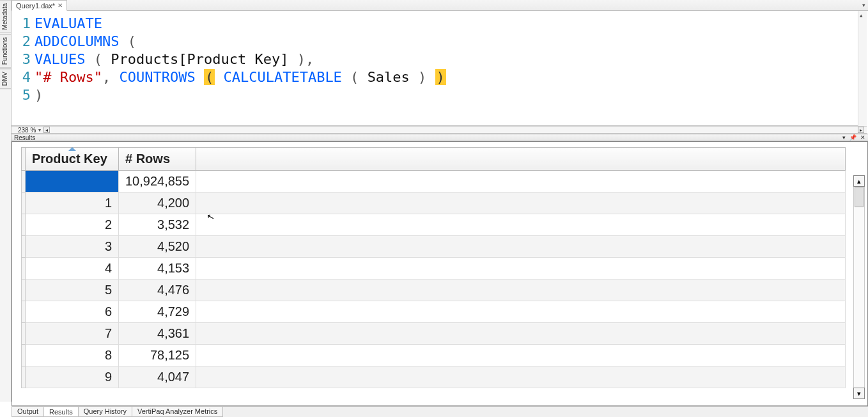 Image resolution: width=868 pixels, height=417 pixels. What do you see at coordinates (105, 412) in the screenshot?
I see `bottom-tab-query-history: Query History` at bounding box center [105, 412].